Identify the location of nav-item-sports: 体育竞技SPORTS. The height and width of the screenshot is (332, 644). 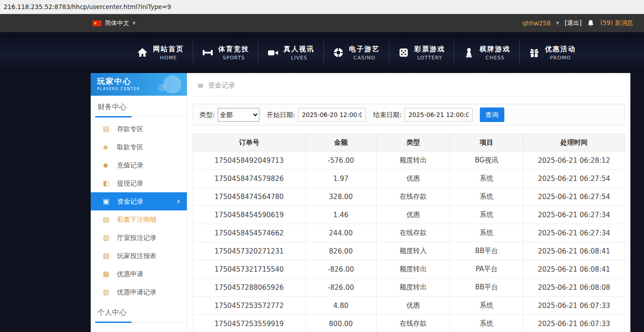
(225, 53).